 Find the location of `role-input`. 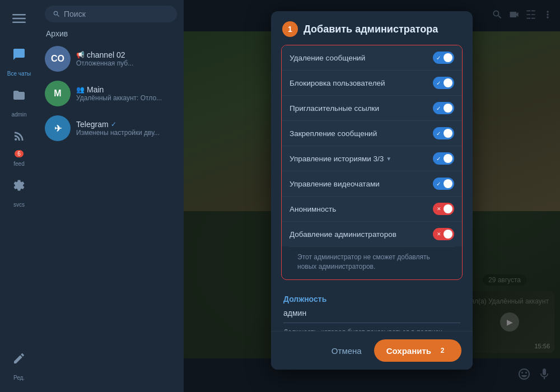

role-input is located at coordinates (372, 313).